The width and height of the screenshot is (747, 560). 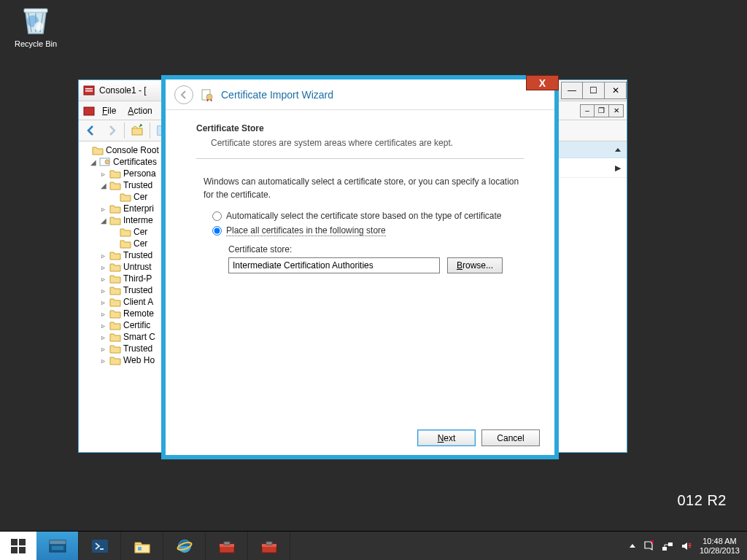 What do you see at coordinates (100, 546) in the screenshot?
I see `powershell-icon` at bounding box center [100, 546].